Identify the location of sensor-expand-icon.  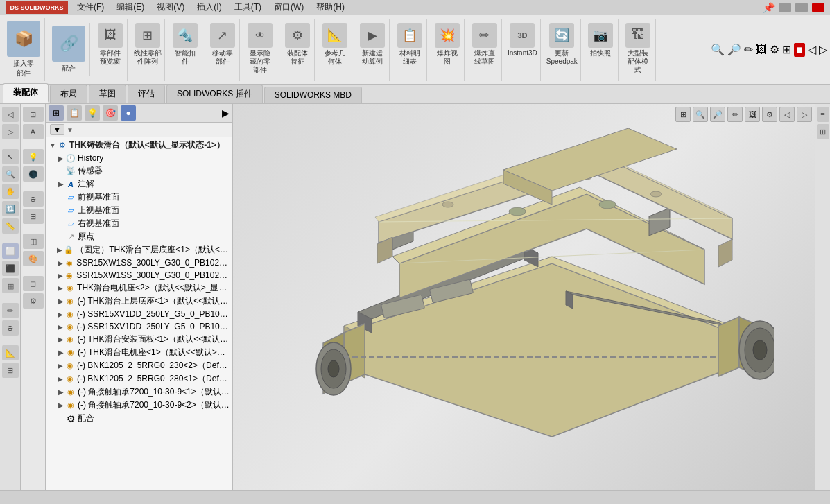
(61, 171).